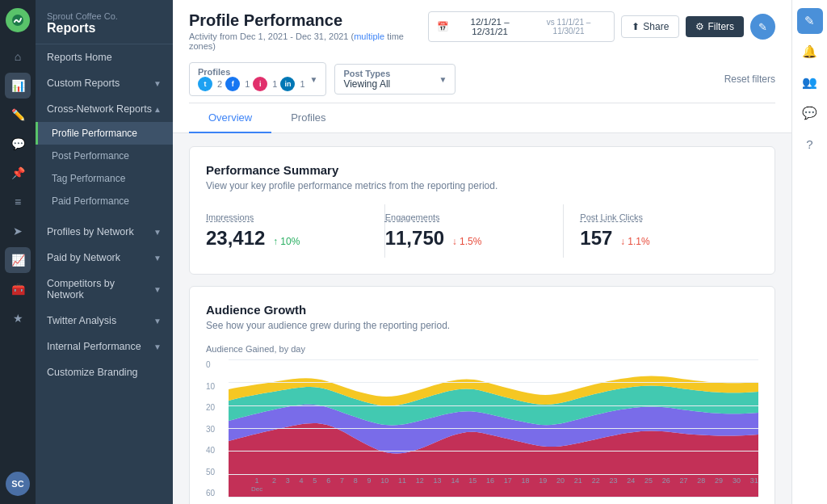 This screenshot has width=827, height=504. Describe the element at coordinates (482, 186) in the screenshot. I see `performance-summary-subtitle: View your key profile performance metric…` at that location.